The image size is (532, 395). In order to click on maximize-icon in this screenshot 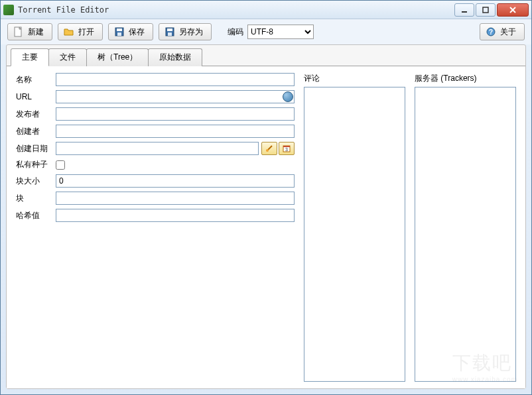, I will do `click(486, 10)`.